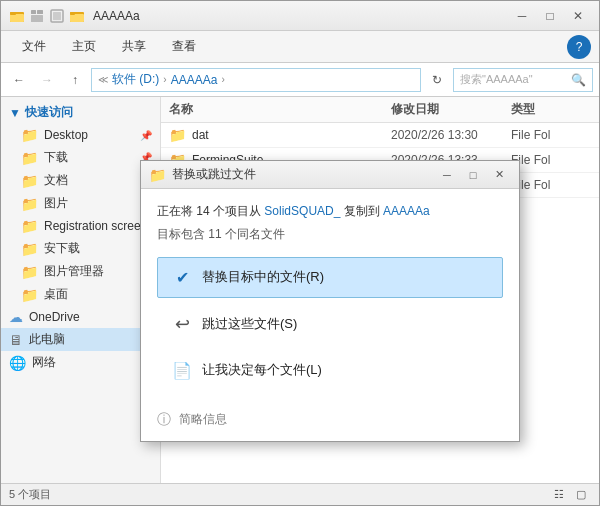  What do you see at coordinates (299, 16) in the screenshot?
I see `window-title: AAAAAa` at bounding box center [299, 16].